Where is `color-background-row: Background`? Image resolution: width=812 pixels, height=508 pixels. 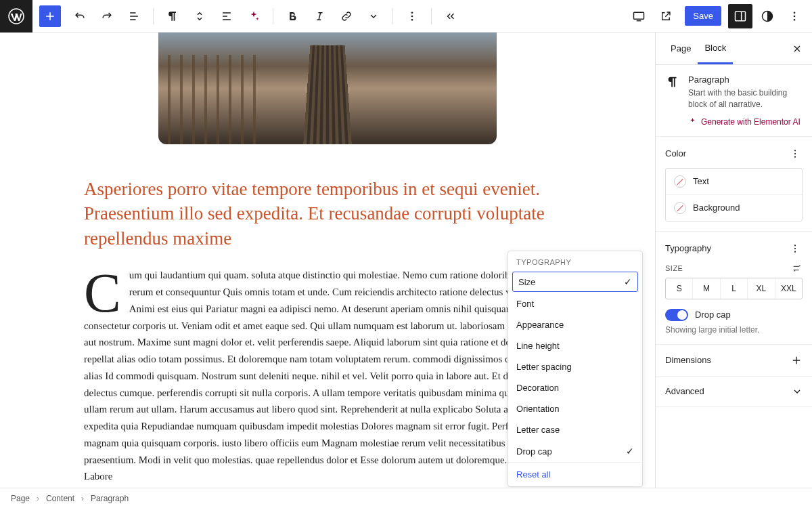 color-background-row: Background is located at coordinates (734, 207).